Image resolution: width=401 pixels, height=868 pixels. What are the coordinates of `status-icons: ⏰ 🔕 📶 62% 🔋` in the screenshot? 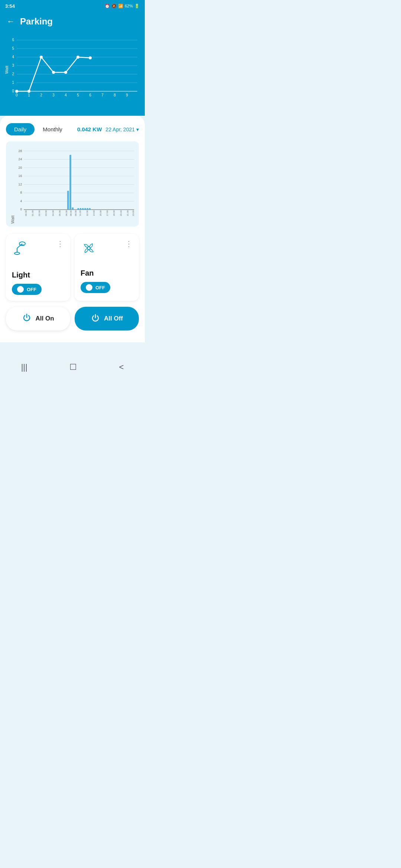 It's located at (122, 6).